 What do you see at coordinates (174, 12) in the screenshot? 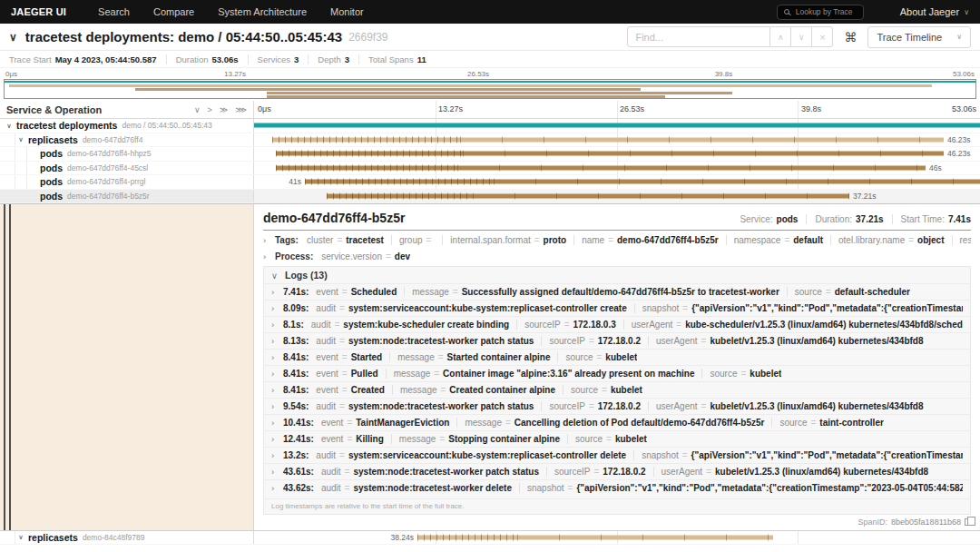
I see `nav-item-compare: Compare` at bounding box center [174, 12].